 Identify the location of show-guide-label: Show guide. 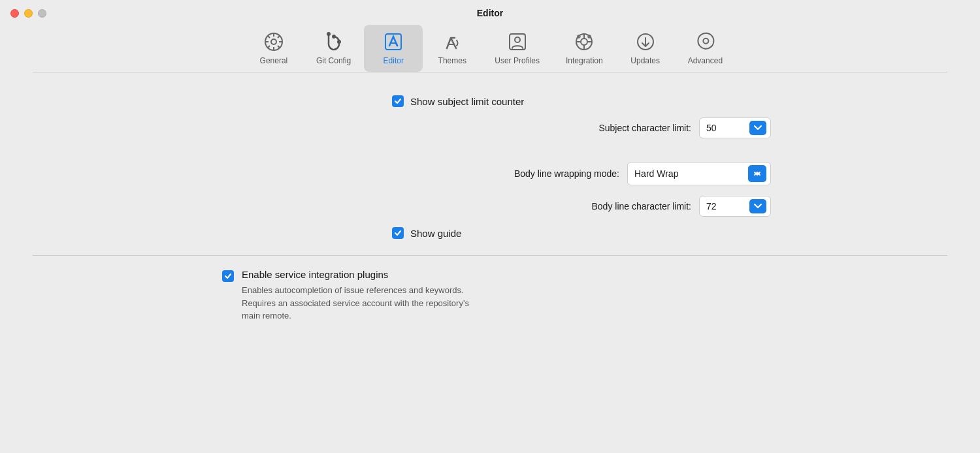
(436, 234).